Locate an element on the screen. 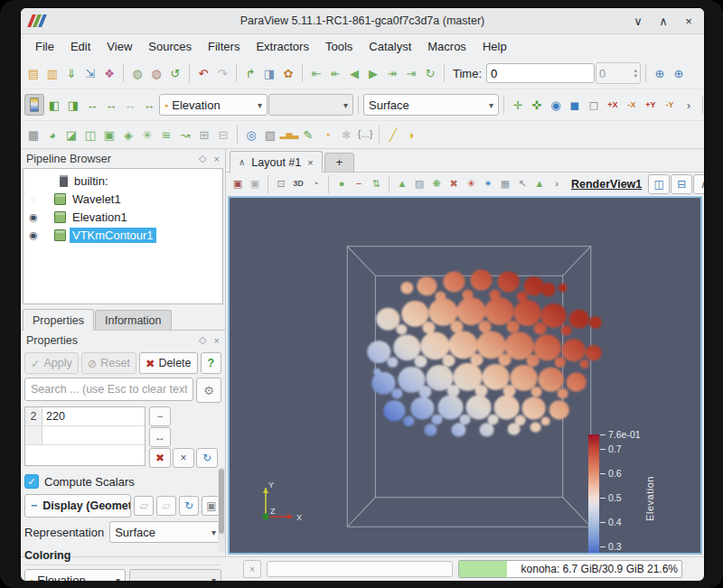  vcr-last-frame-icon: ⇥ is located at coordinates (411, 73).